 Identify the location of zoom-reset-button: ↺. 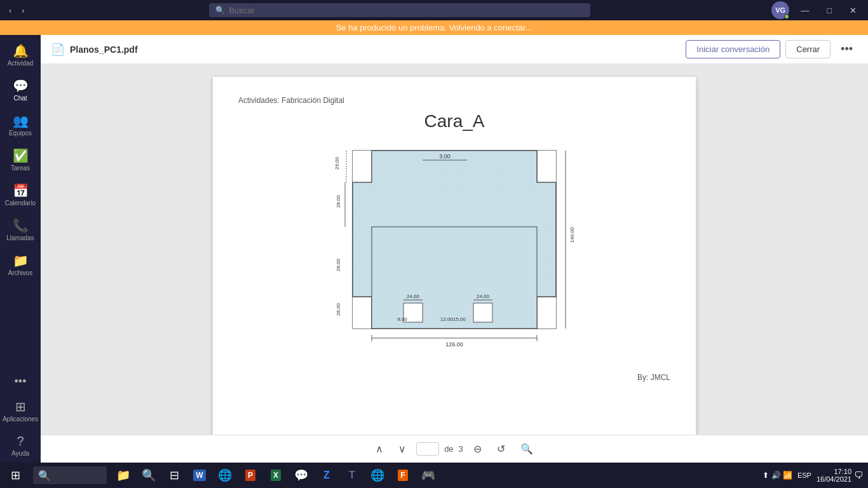
(501, 449).